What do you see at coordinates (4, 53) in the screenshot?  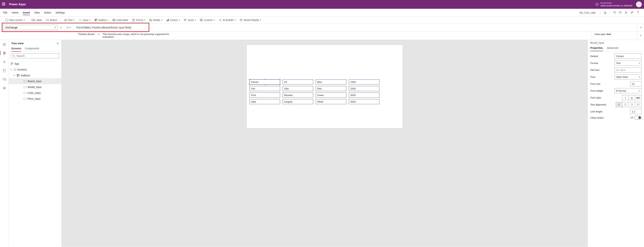 I see `rail-tree-view` at bounding box center [4, 53].